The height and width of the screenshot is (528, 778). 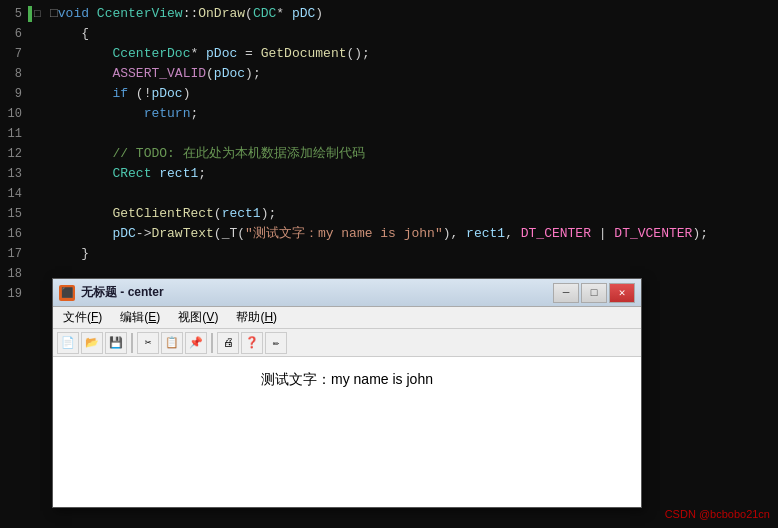 I want to click on toolbar-cut-btn: ✂, so click(x=148, y=343).